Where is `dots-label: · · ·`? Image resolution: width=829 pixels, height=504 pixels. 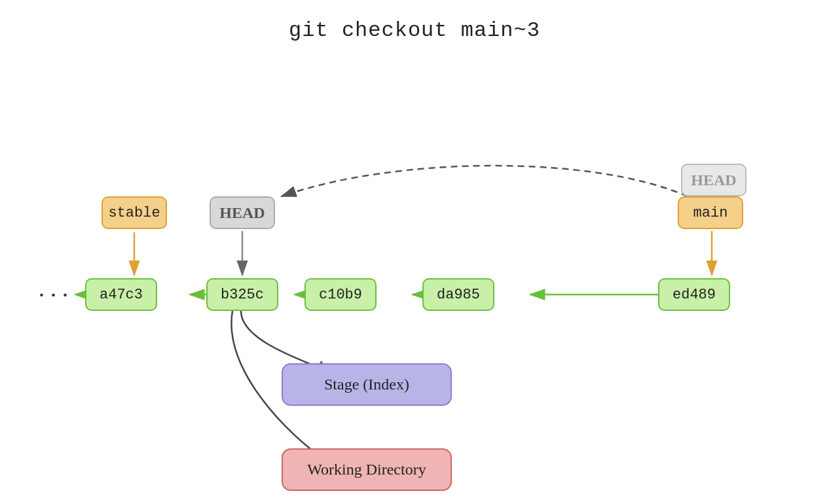
dots-label: · · · is located at coordinates (54, 295).